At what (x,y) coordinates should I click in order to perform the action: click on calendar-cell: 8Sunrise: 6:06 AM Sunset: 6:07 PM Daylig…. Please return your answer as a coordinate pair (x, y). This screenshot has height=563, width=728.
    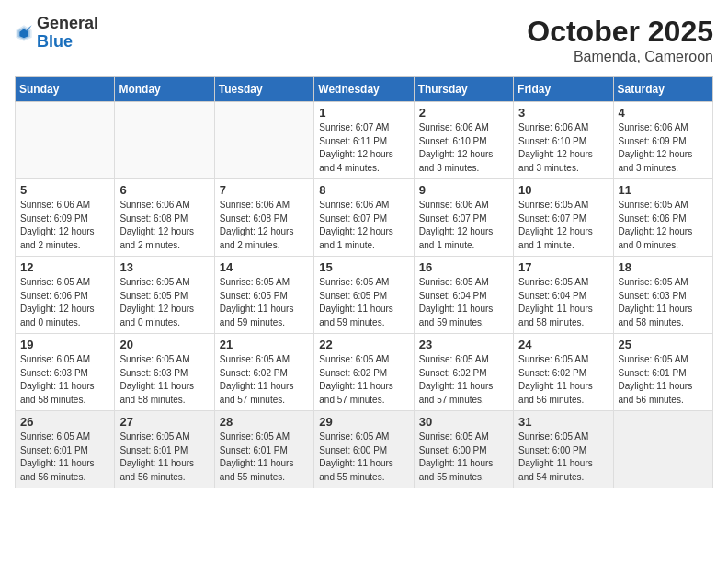
    Looking at the image, I should click on (364, 218).